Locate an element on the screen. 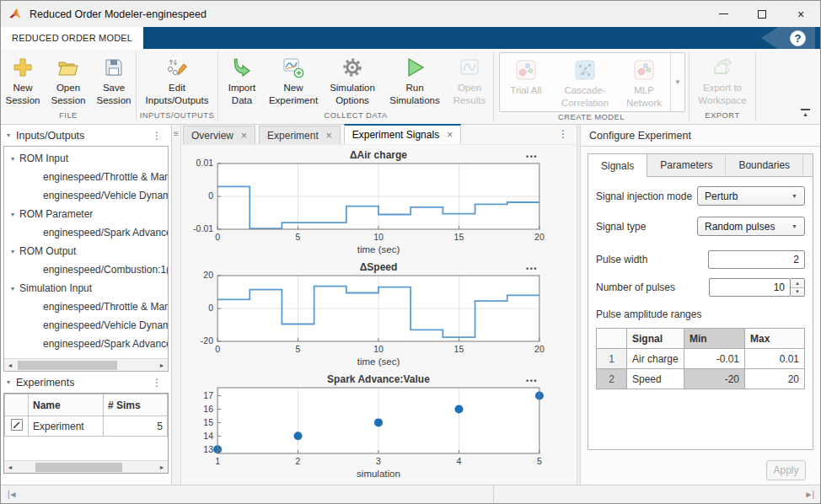 This screenshot has width=821, height=504. amp-col-max: Max is located at coordinates (775, 339).